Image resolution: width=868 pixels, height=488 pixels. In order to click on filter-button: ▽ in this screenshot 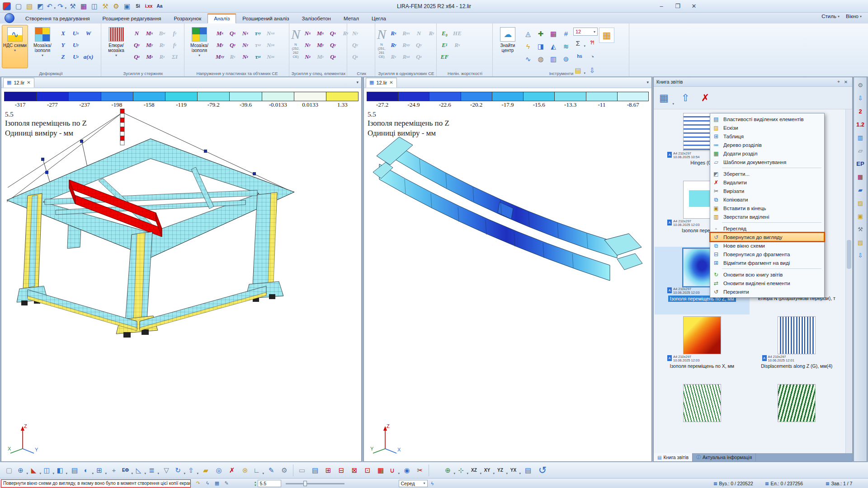, I will do `click(166, 470)`.